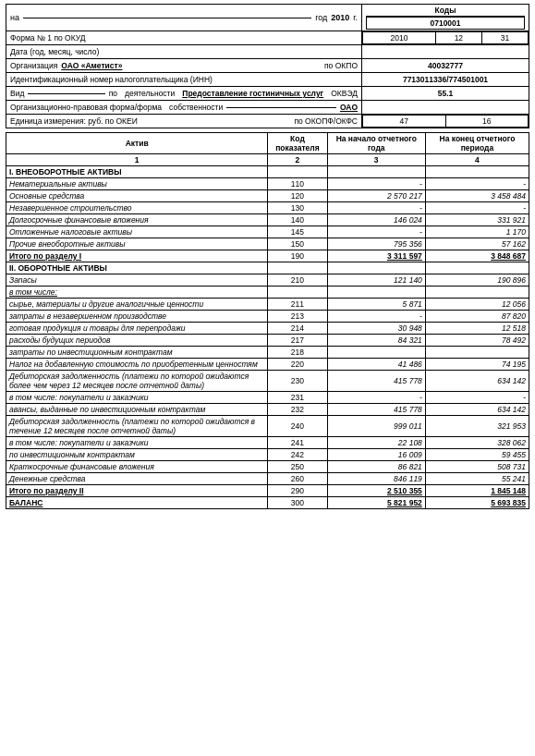  I want to click on codes-title: Коды, so click(445, 11).